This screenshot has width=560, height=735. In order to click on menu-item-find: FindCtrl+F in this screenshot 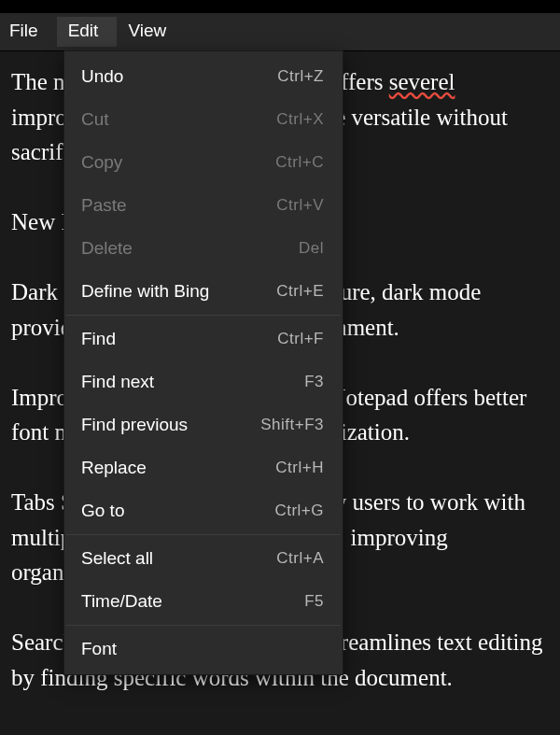, I will do `click(203, 339)`.